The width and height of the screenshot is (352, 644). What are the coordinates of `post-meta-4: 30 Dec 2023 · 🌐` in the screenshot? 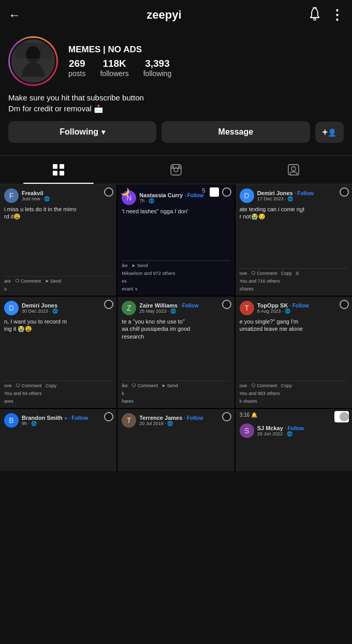 It's located at (40, 311).